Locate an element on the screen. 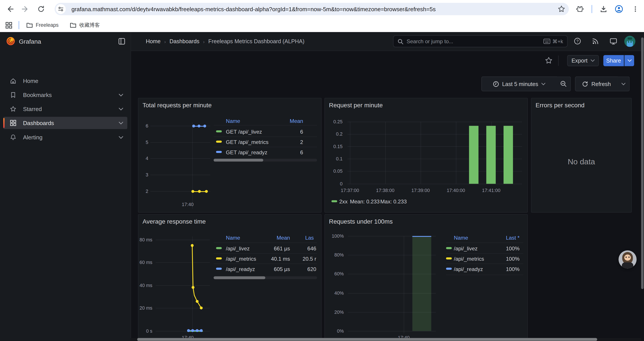 The width and height of the screenshot is (644, 341). bookmark-folder-blogs: 收藏博客 is located at coordinates (85, 25).